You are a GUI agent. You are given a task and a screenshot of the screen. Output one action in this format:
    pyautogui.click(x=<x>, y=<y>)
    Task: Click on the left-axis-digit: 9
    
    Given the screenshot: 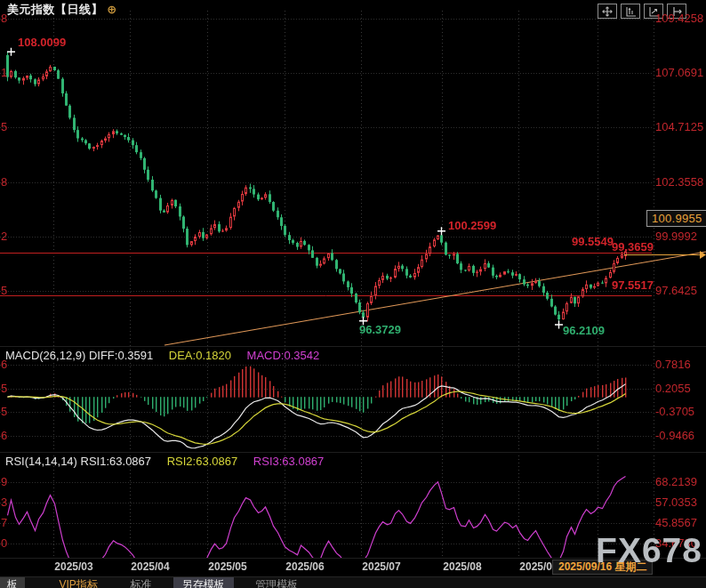 What is the action you would take?
    pyautogui.click(x=4, y=482)
    